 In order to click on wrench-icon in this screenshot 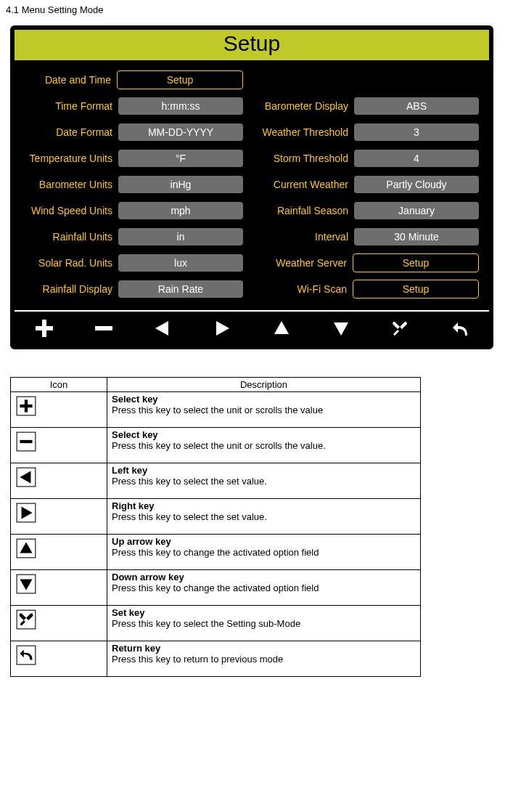, I will do `click(59, 623)`.